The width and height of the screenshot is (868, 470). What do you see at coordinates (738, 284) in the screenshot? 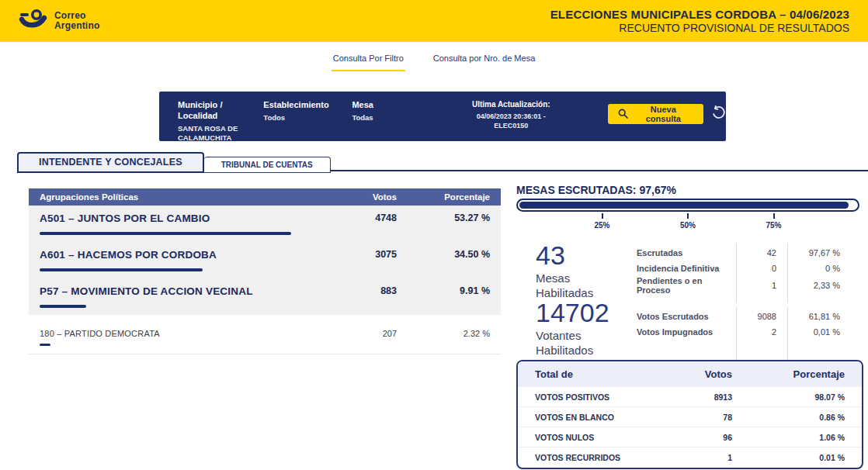
I see `list-item: Pendientes o en Proceso 1 2,33 %` at bounding box center [738, 284].